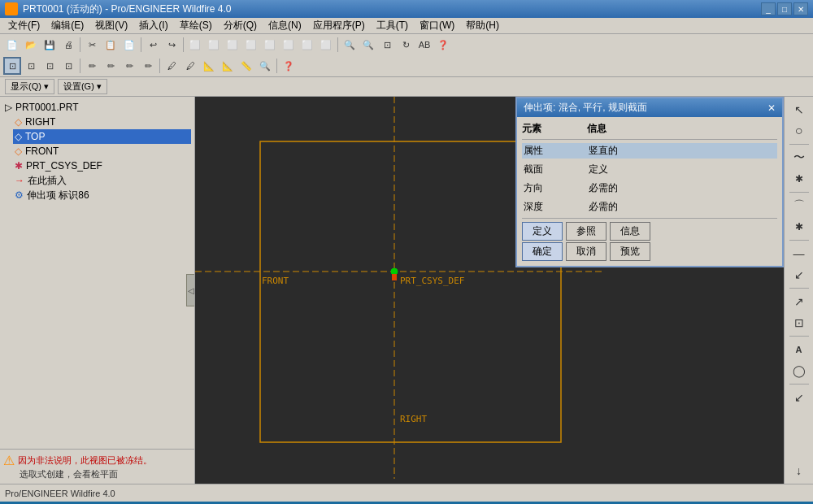 Image resolution: width=813 pixels, height=504 pixels. Describe the element at coordinates (406, 87) in the screenshot. I see `mode-bar: 显示(Q) ▾ 设置(G) ▾` at that location.